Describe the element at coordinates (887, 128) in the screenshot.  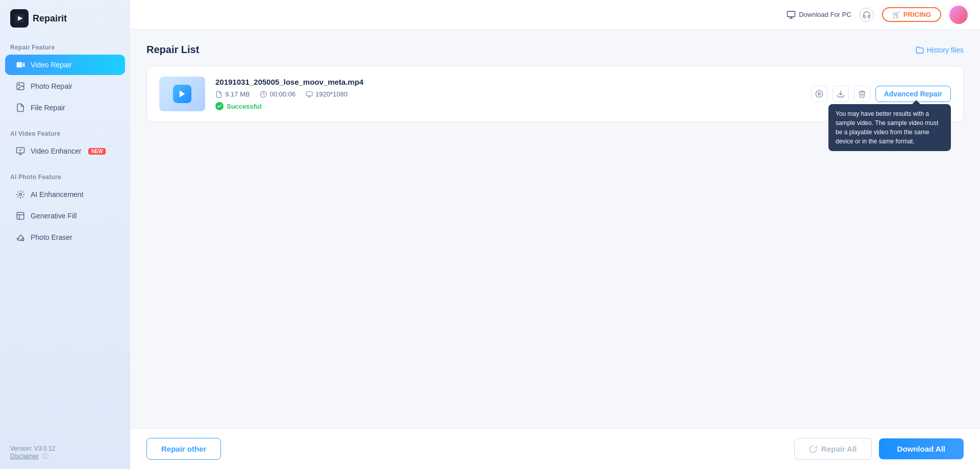
I see `tooltip-text: You may have better results with a sampl…` at that location.